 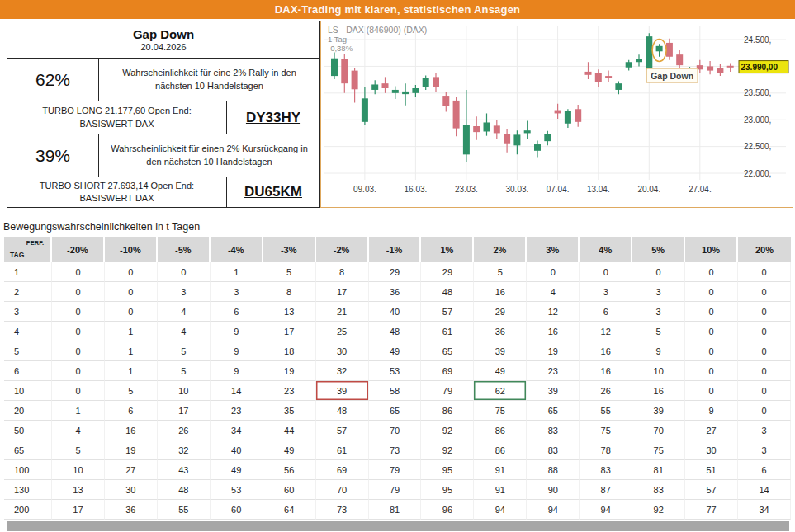 What do you see at coordinates (237, 510) in the screenshot?
I see `value-cell-200--4%: 60` at bounding box center [237, 510].